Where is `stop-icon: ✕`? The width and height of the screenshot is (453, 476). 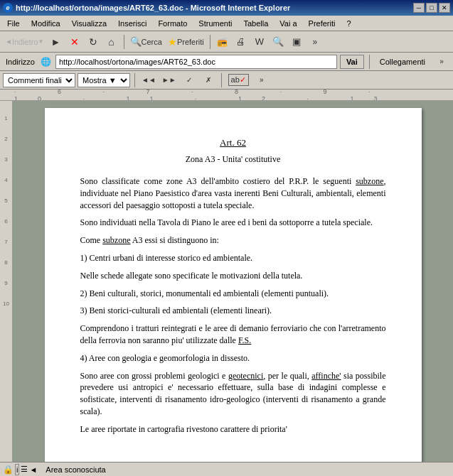
stop-icon: ✕ is located at coordinates (75, 42).